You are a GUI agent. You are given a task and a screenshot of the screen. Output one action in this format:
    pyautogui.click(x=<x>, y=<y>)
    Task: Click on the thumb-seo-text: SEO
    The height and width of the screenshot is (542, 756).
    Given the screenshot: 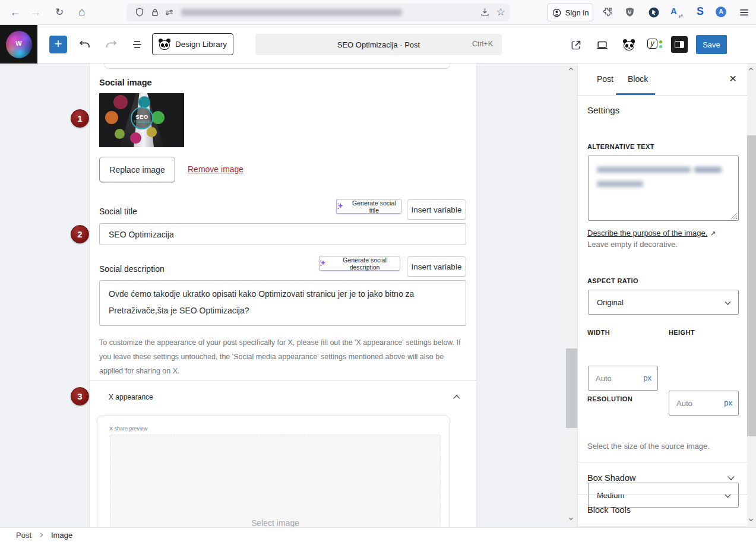 What is the action you would take?
    pyautogui.click(x=142, y=116)
    